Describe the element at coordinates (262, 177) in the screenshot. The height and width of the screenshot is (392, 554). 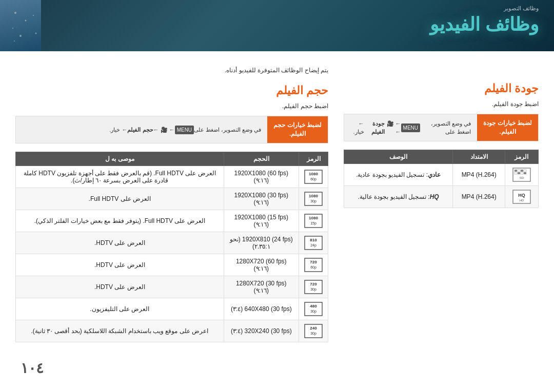
I see `row-size: 1920X1080 (60 fps) (٩:١٦)` at that location.